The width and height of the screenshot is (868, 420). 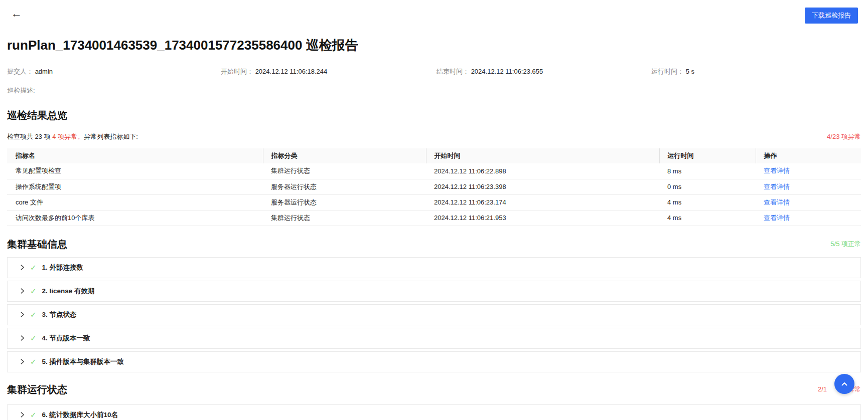 I want to click on collapse-item-label: 5. 插件版本与集群版本一致, so click(x=83, y=362).